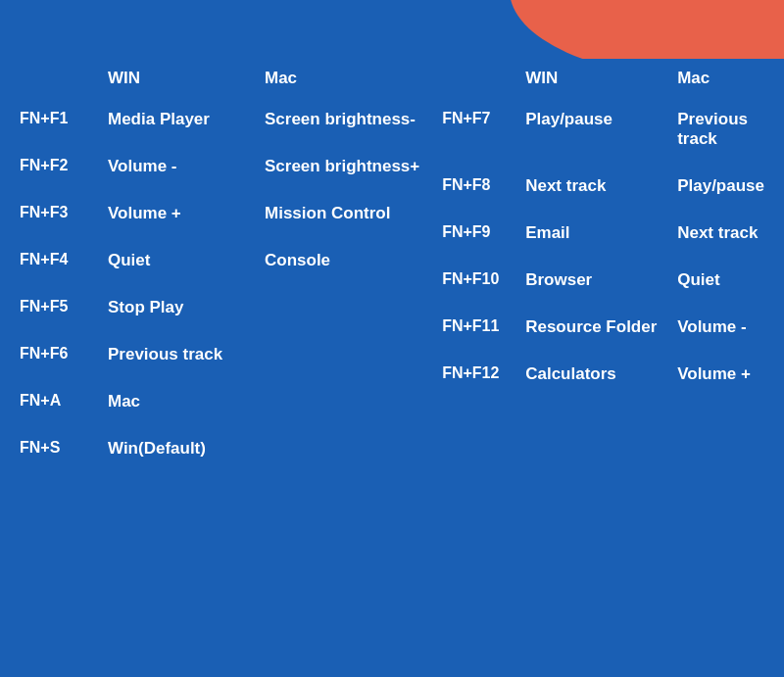 Image resolution: width=784 pixels, height=677 pixels. I want to click on left-key-7: FN+S, so click(64, 448).